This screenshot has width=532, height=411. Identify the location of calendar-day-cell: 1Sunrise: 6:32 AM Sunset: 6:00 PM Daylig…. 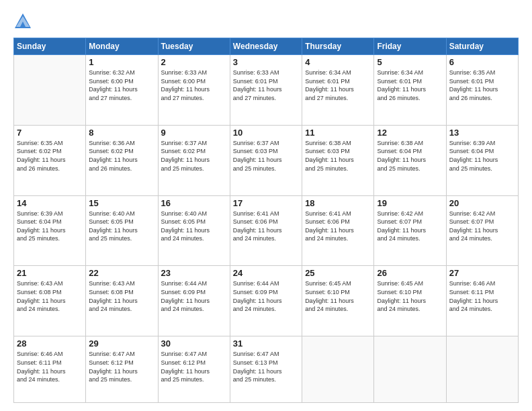
(122, 90).